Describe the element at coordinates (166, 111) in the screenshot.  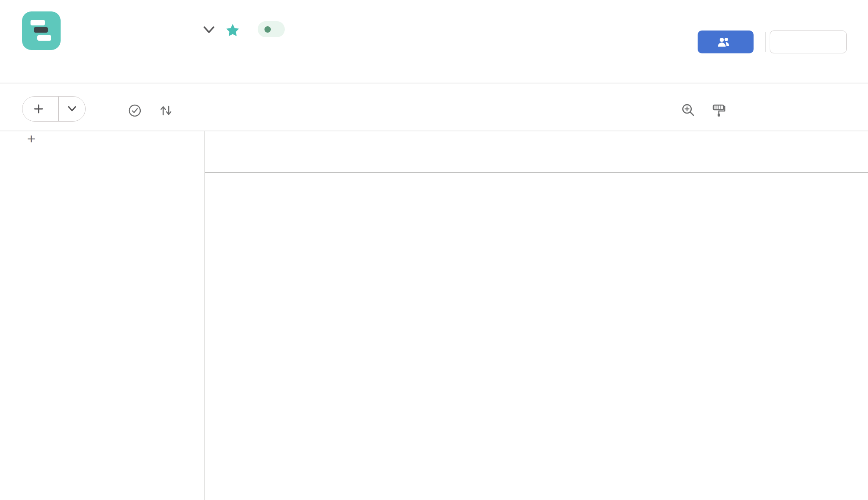
I see `sort-arrows-icon` at that location.